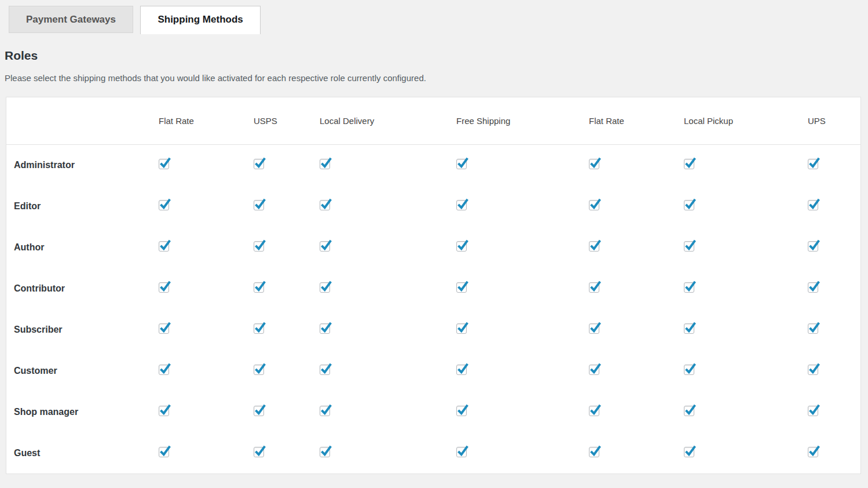 Image resolution: width=868 pixels, height=488 pixels. What do you see at coordinates (82, 453) in the screenshot?
I see `role-label: Guest` at bounding box center [82, 453].